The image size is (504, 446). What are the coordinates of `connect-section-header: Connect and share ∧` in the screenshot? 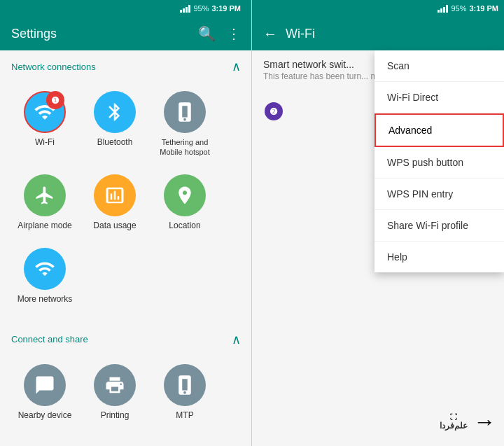 It's located at (126, 337).